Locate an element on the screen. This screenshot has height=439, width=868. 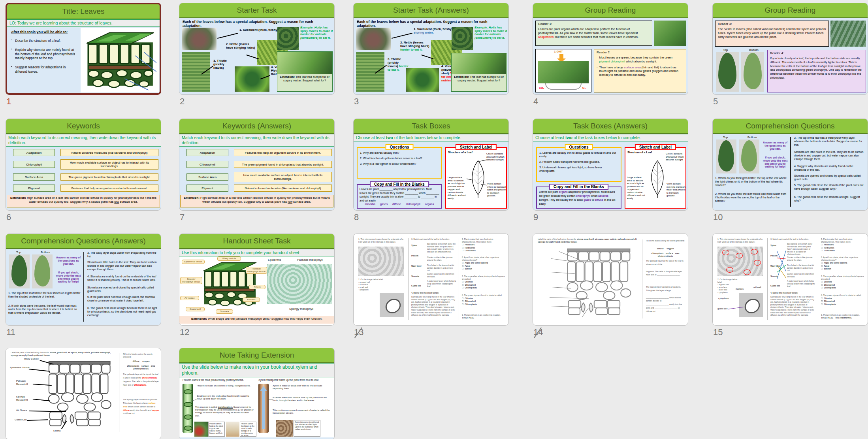
label-tag: Phloem is located at coordinates (251, 300).